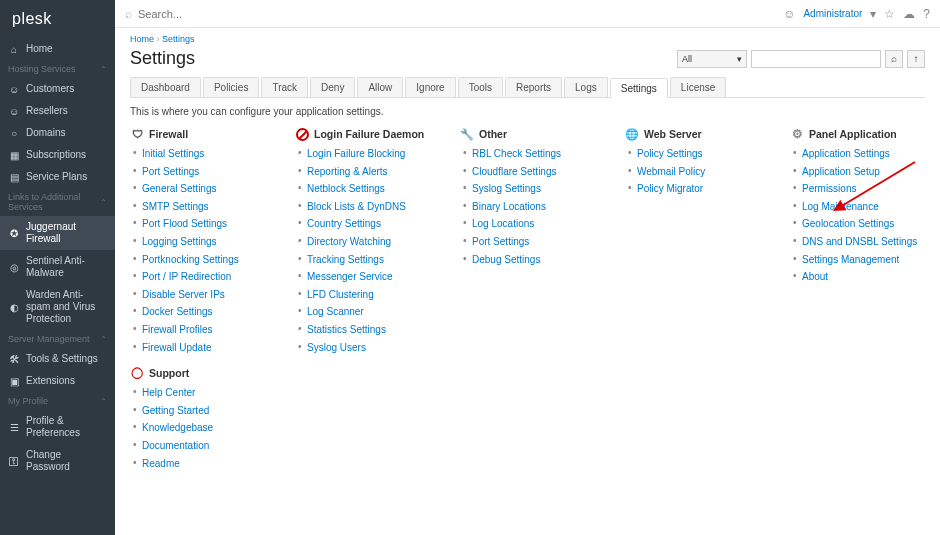 This screenshot has width=940, height=535. I want to click on nav-domains: ○Domains, so click(58, 133).